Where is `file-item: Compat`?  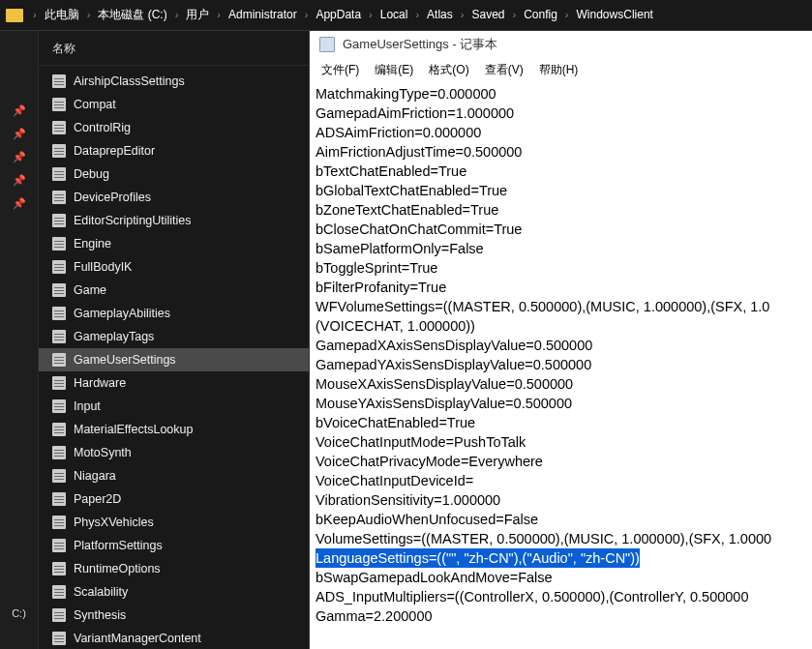 file-item: Compat is located at coordinates (174, 104).